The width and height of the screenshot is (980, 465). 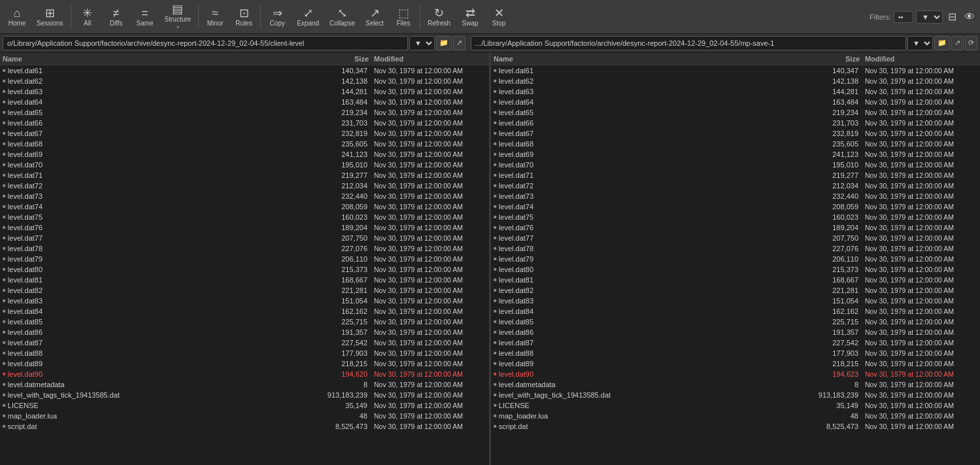 I want to click on list-item: ■level.dat72212,034Nov 30, 1979 at 12:00…, so click(x=735, y=186).